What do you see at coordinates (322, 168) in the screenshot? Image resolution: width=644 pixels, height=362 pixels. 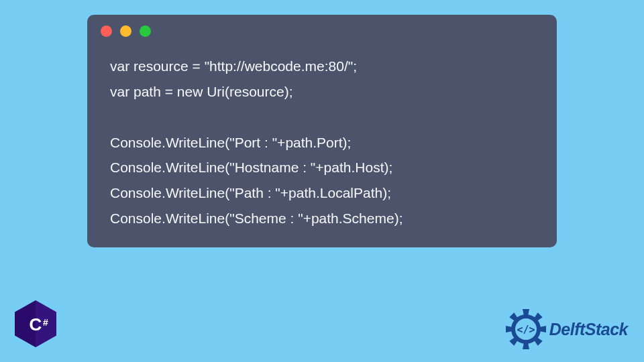 I see `code-line: Console.WriteLine("Hostname : "+path.Hos…` at bounding box center [322, 168].